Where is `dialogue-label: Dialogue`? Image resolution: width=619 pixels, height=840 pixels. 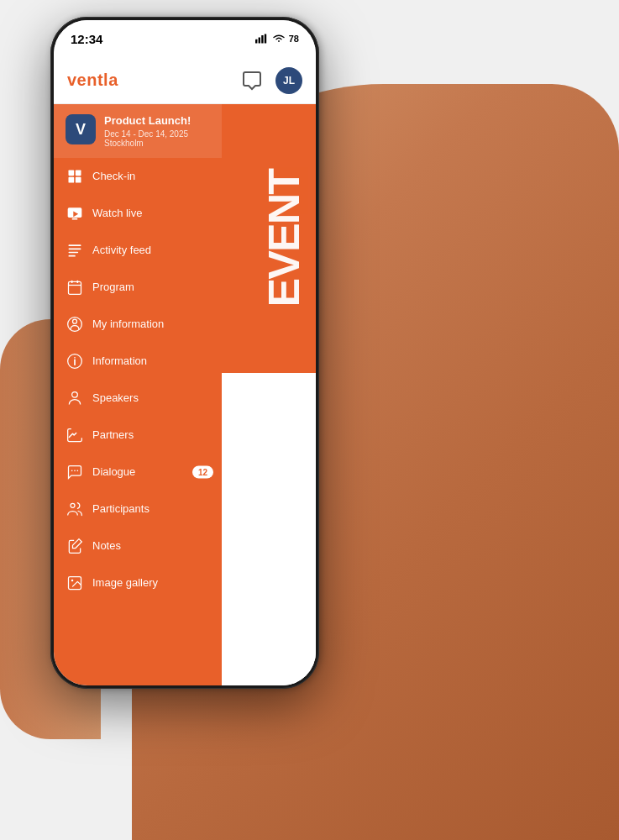
dialogue-label: Dialogue is located at coordinates (114, 472).